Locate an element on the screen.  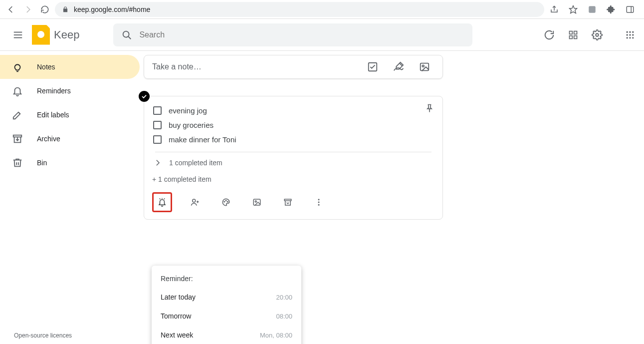
share-icon is located at coordinates (554, 9).